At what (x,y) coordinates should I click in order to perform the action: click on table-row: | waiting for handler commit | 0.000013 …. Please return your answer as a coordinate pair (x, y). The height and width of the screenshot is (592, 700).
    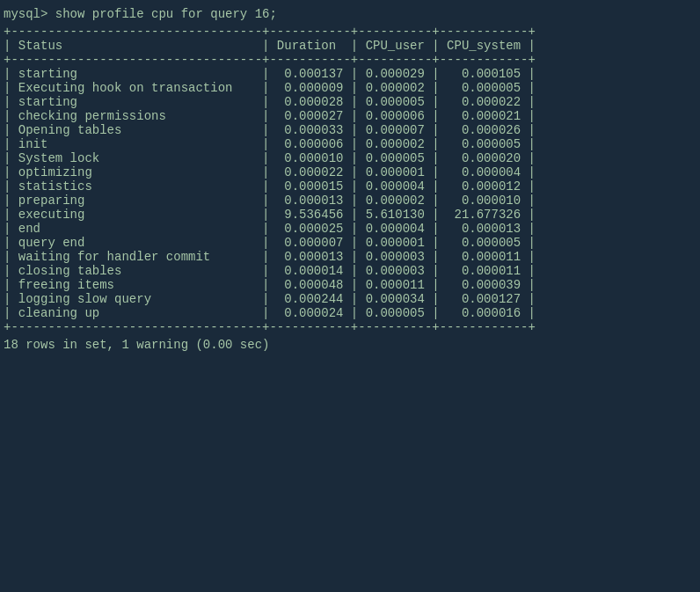
    Looking at the image, I should click on (350, 257).